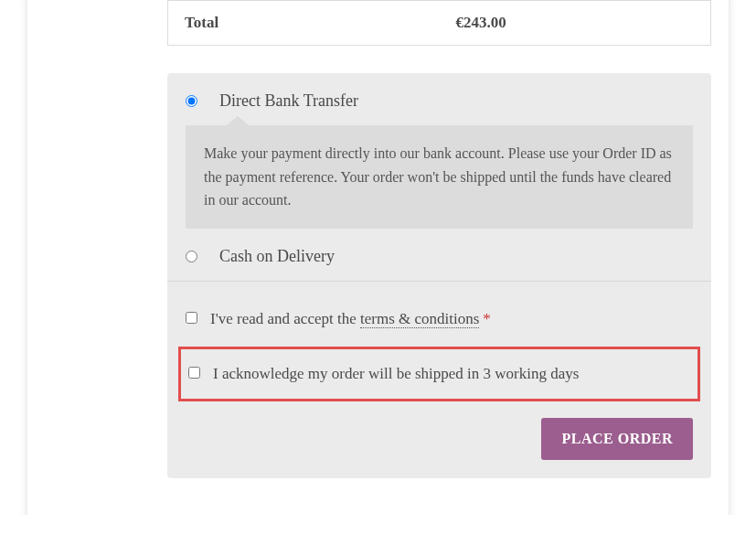  What do you see at coordinates (439, 282) in the screenshot?
I see `section-divider` at bounding box center [439, 282].